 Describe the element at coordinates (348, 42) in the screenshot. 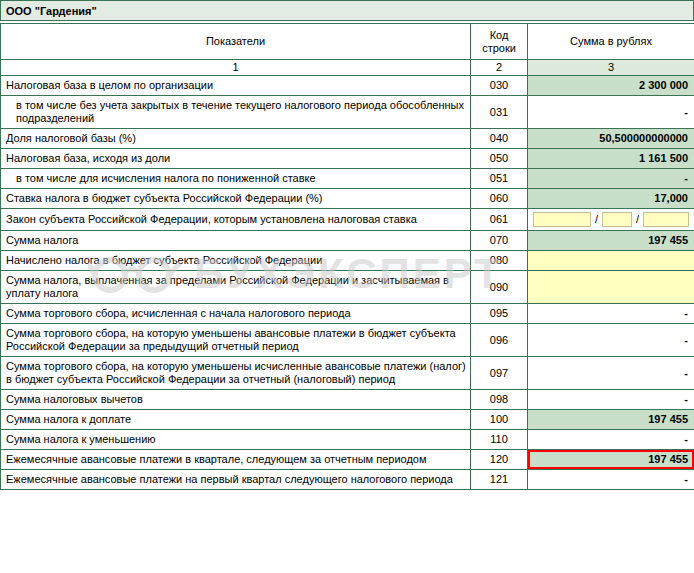

I see `table-header-row: Показатели Код строки Сумма в рублях` at that location.